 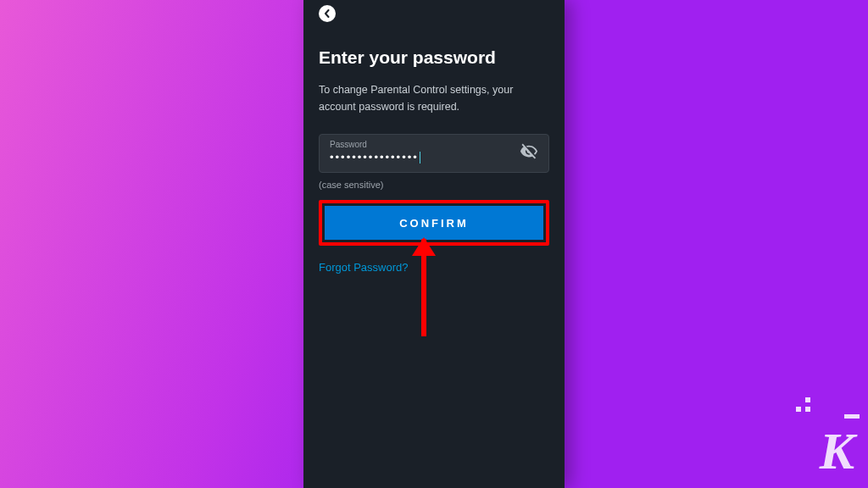 What do you see at coordinates (434, 268) in the screenshot?
I see `forgot-password-link: Forgot Password?` at bounding box center [434, 268].